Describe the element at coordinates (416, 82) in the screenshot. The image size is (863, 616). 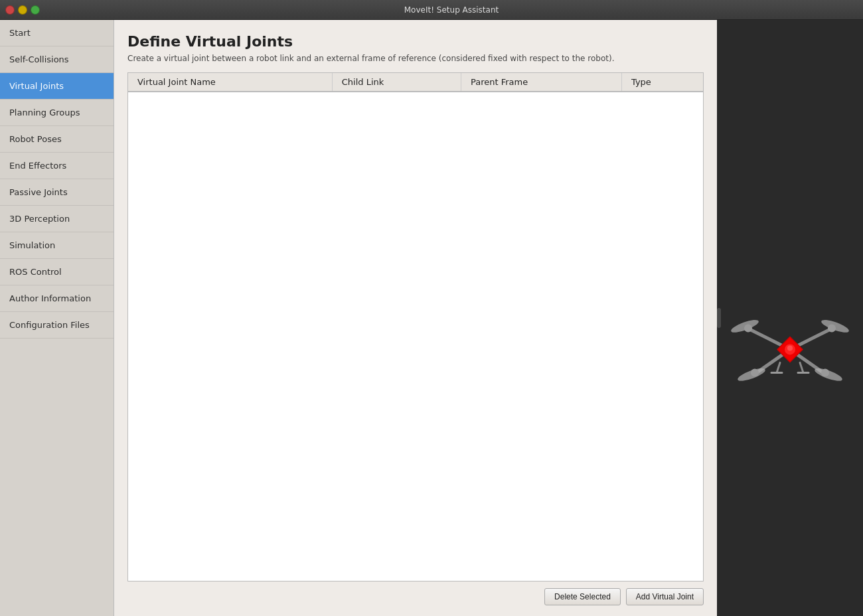
I see `virtual-joints-table: Virtual Joint NameChild LinkParent Frame…` at that location.